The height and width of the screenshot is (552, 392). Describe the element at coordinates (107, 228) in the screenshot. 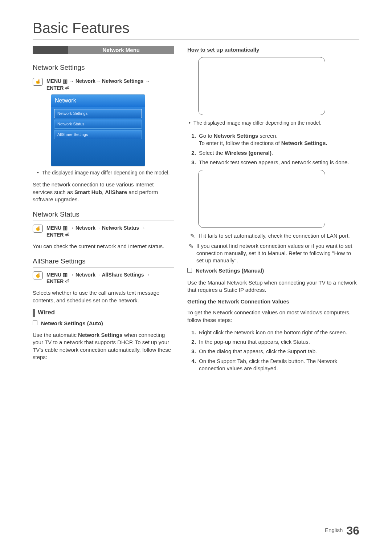

I see `path-segment: → Network→ Network Status →` at that location.